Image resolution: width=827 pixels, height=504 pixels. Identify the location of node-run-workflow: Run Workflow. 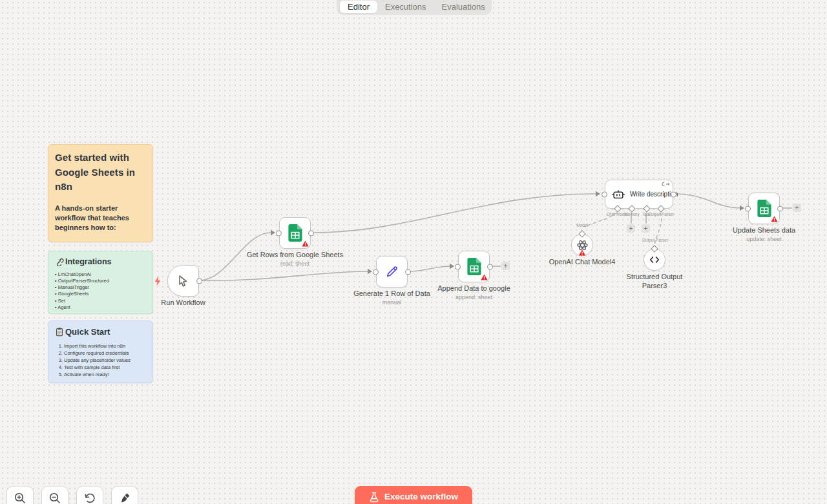
(183, 280).